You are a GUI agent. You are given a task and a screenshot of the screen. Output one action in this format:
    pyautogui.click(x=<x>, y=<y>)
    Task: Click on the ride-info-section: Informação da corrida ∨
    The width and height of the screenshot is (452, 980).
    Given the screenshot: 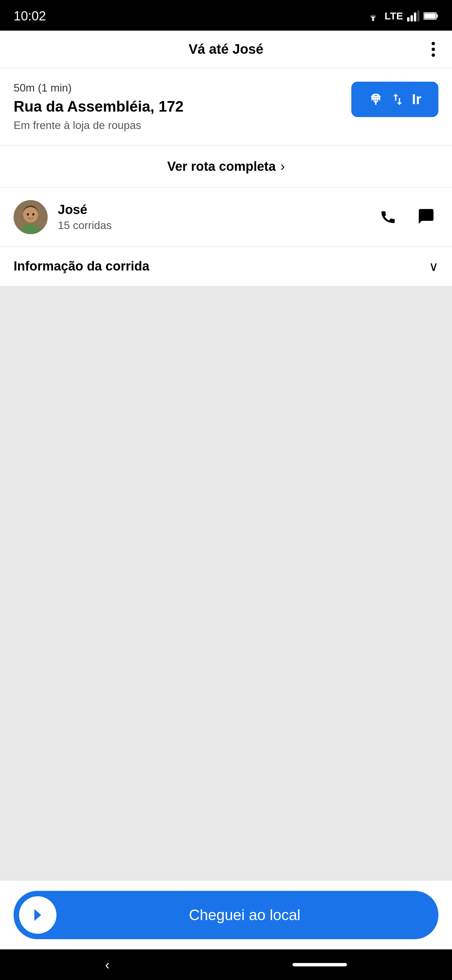 What is the action you would take?
    pyautogui.click(x=226, y=266)
    